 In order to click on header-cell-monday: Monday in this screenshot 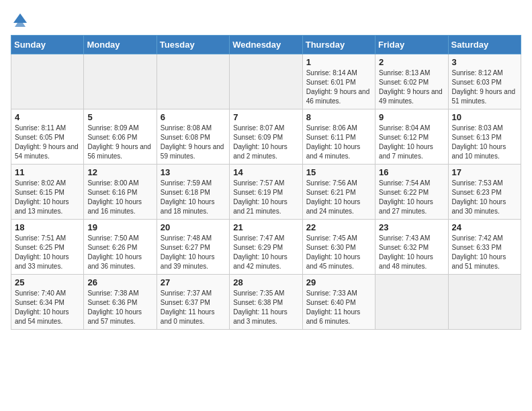, I will do `click(120, 45)`.